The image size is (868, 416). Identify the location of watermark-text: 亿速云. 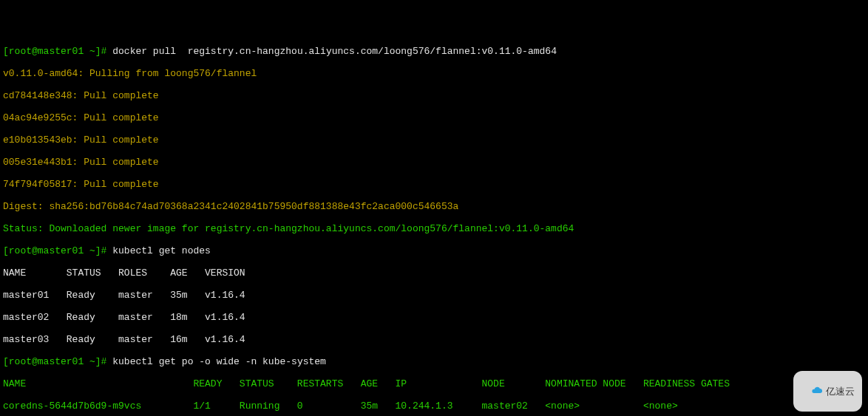
(840, 392).